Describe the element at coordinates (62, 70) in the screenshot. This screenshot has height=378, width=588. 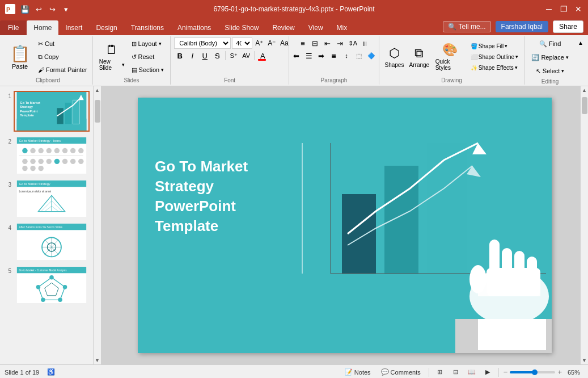
I see `format-painter-button: 🖌 Format Painter` at that location.